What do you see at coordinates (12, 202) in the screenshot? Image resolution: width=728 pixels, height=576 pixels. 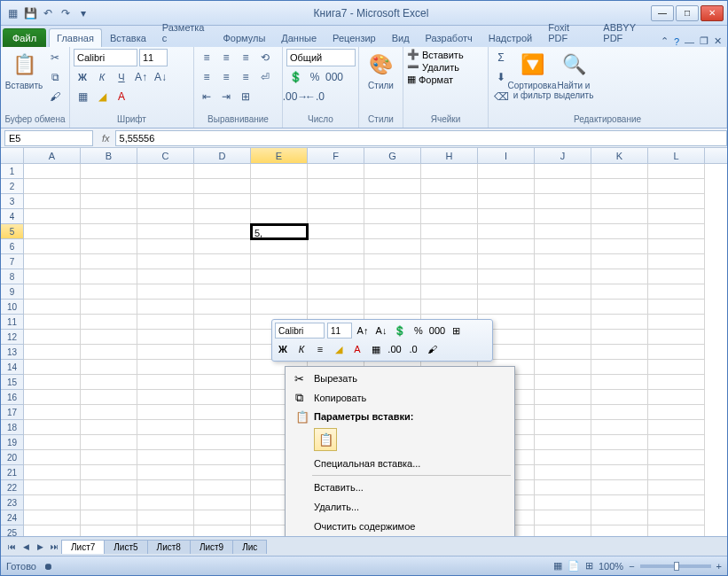 I see `row-header: 3` at bounding box center [12, 202].